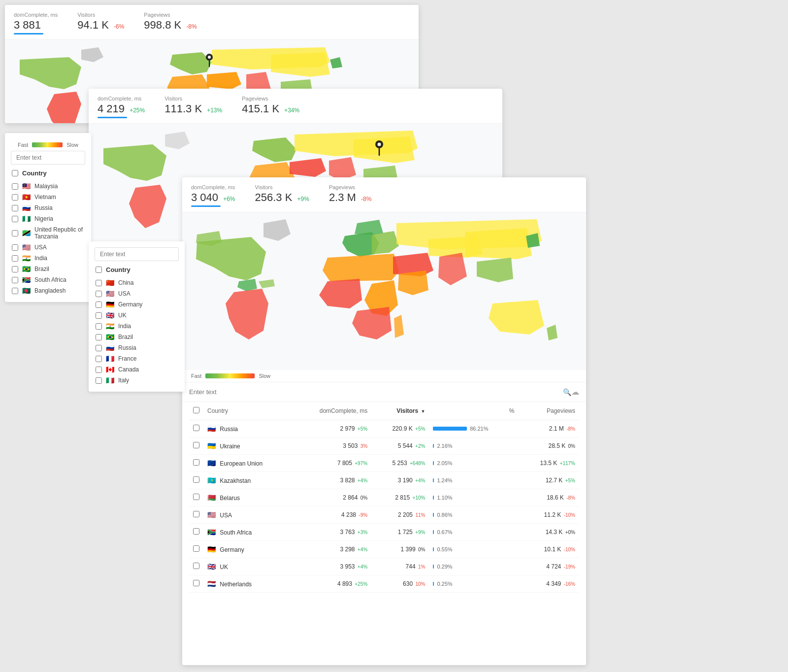 Image resolution: width=788 pixels, height=672 pixels. I want to click on cloud-icon-3: ☁, so click(575, 392).